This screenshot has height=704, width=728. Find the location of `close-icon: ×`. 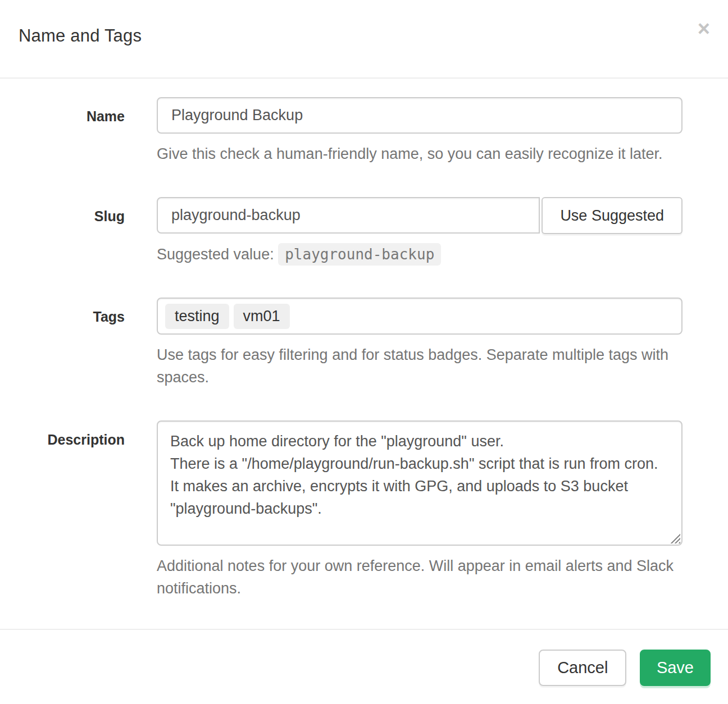

close-icon: × is located at coordinates (704, 29).